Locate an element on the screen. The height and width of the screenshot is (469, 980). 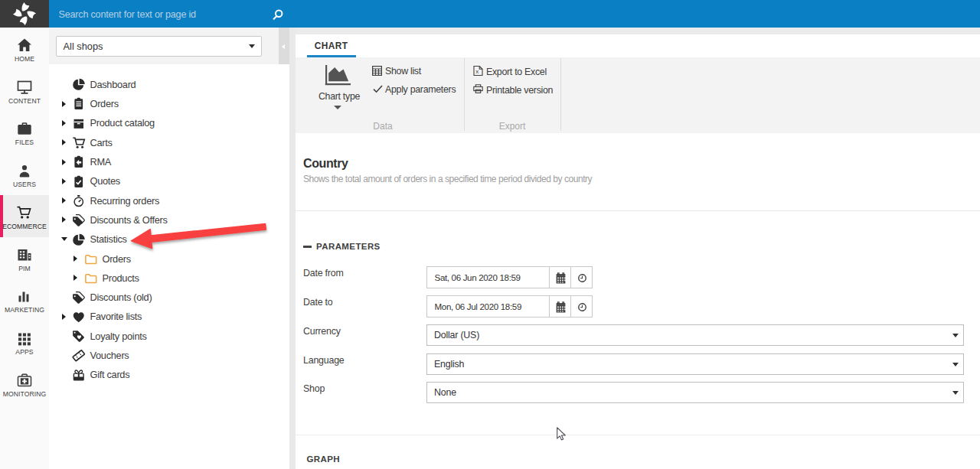
svg-text: x is located at coordinates (477, 72).